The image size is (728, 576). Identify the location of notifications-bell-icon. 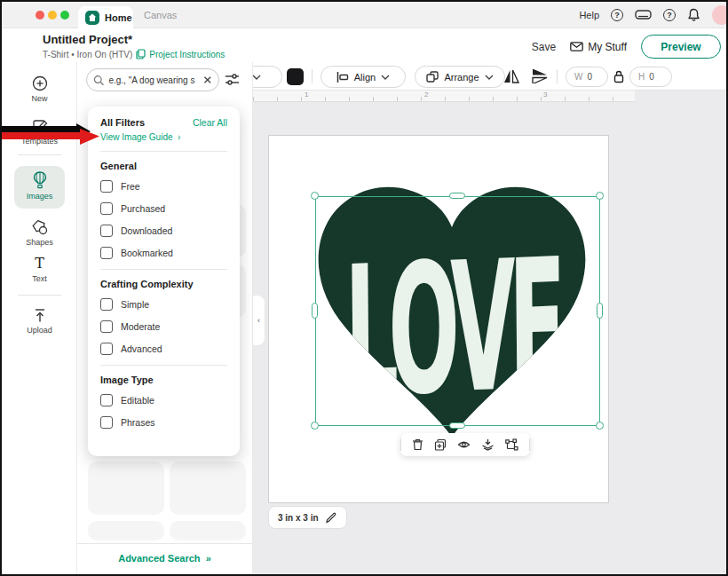
(694, 15).